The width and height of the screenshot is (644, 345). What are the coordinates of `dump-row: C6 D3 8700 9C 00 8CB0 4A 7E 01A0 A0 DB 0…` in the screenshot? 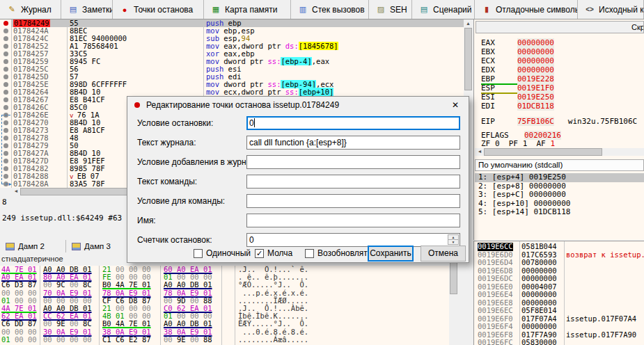 It's located at (224, 285).